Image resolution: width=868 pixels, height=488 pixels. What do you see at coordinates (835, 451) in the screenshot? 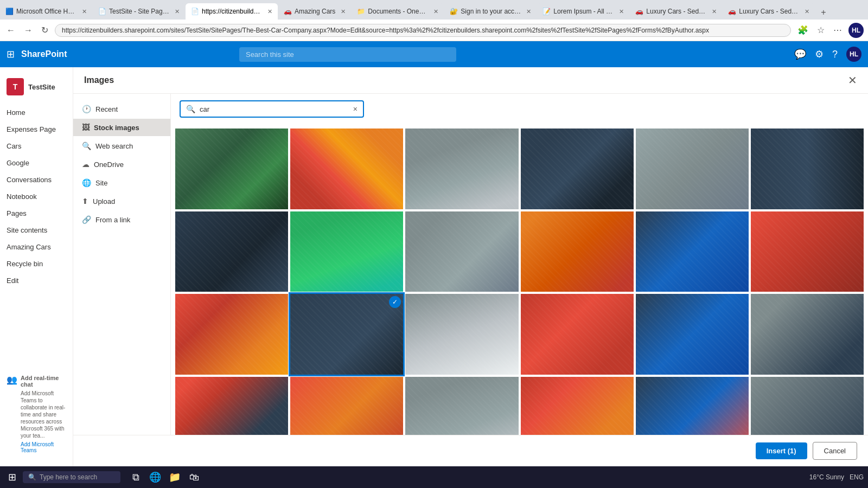
I see `cancel-button: Cancel` at bounding box center [835, 451].